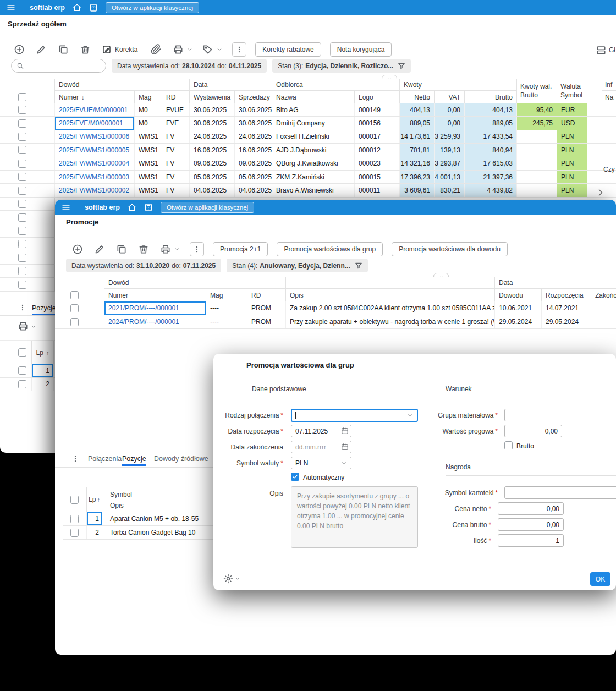  Describe the element at coordinates (95, 123) in the screenshot. I see `cell-numer-selected: 2025/FVE/M0/000001` at that location.